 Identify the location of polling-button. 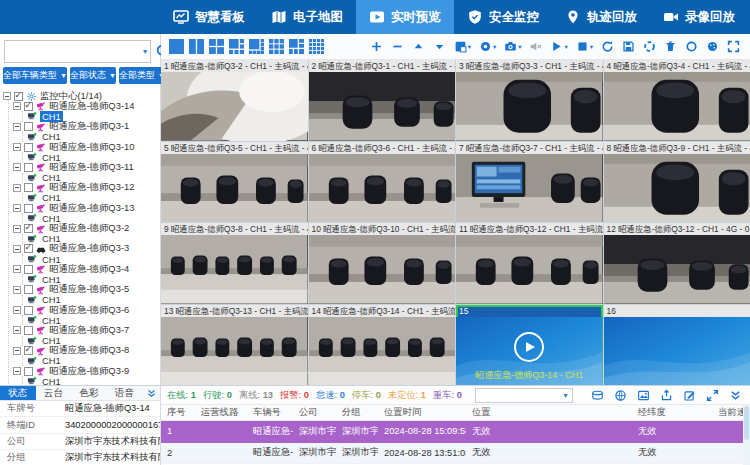
(650, 46).